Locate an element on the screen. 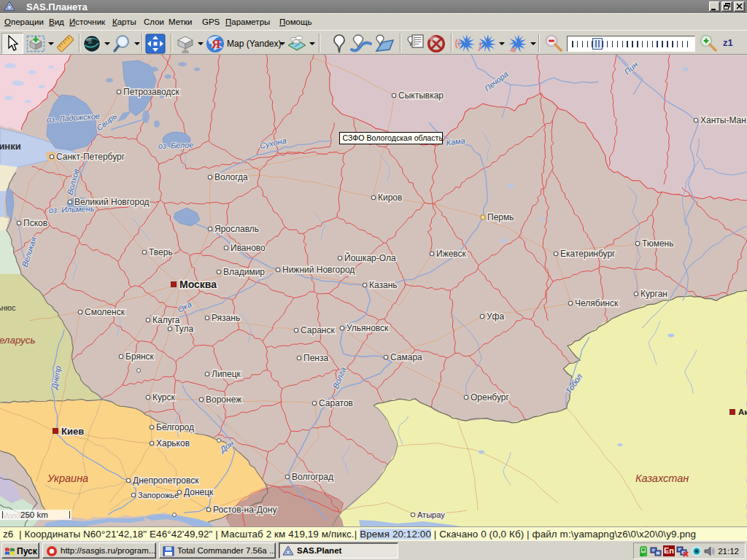  svg-text: Тверь is located at coordinates (160, 252).